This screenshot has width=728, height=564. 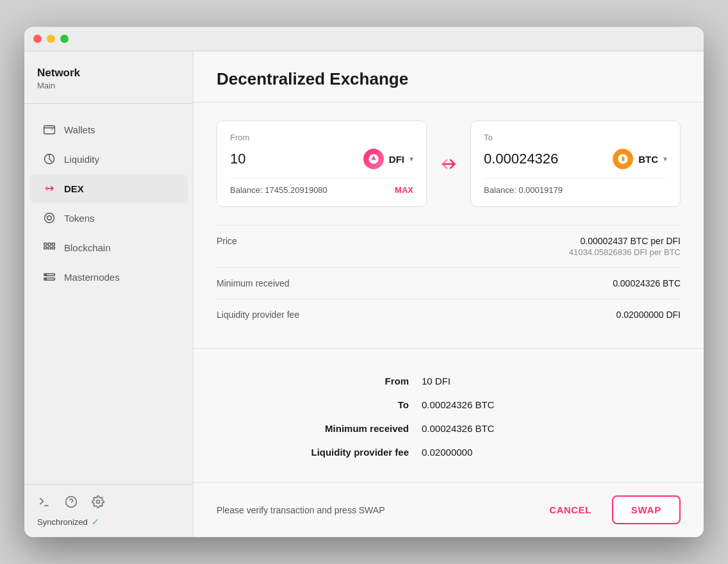 What do you see at coordinates (296, 190) in the screenshot?
I see `from-balance-value: 17455.20919080` at bounding box center [296, 190].